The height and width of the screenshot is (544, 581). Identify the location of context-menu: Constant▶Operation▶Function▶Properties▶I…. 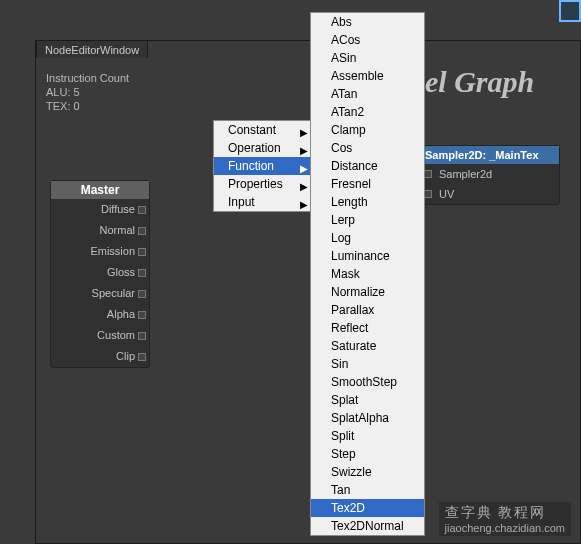
(263, 166).